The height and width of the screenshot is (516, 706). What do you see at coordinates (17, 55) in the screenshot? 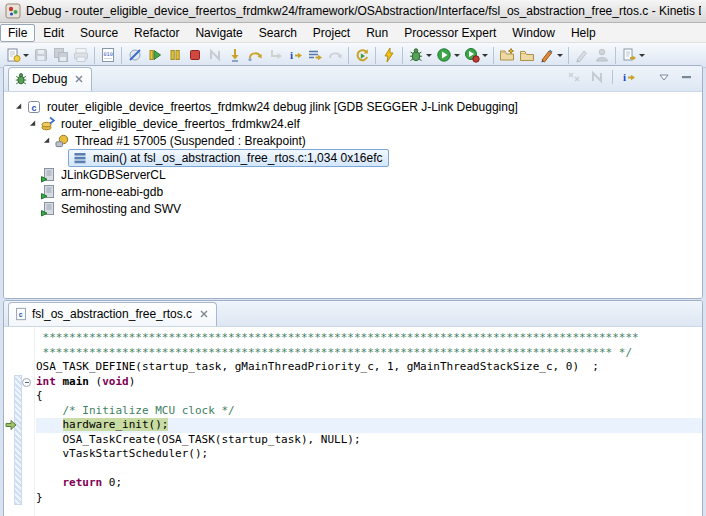
I see `new-wizard-button` at bounding box center [17, 55].